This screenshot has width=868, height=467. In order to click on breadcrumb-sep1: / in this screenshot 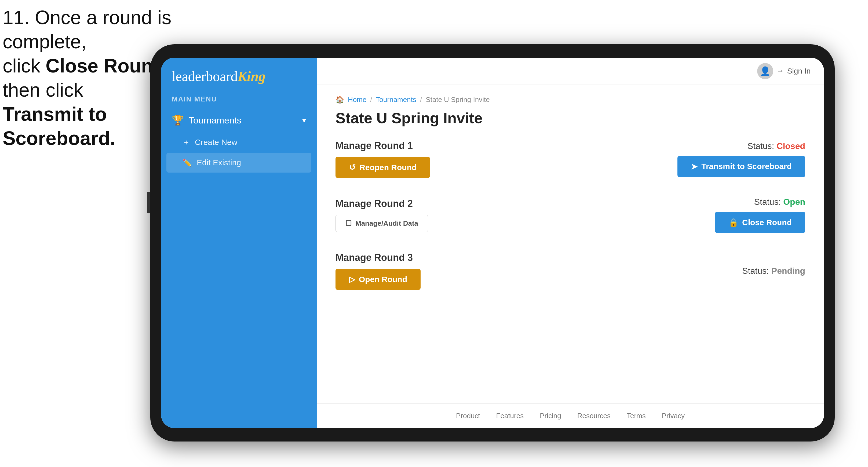, I will do `click(371, 100)`.